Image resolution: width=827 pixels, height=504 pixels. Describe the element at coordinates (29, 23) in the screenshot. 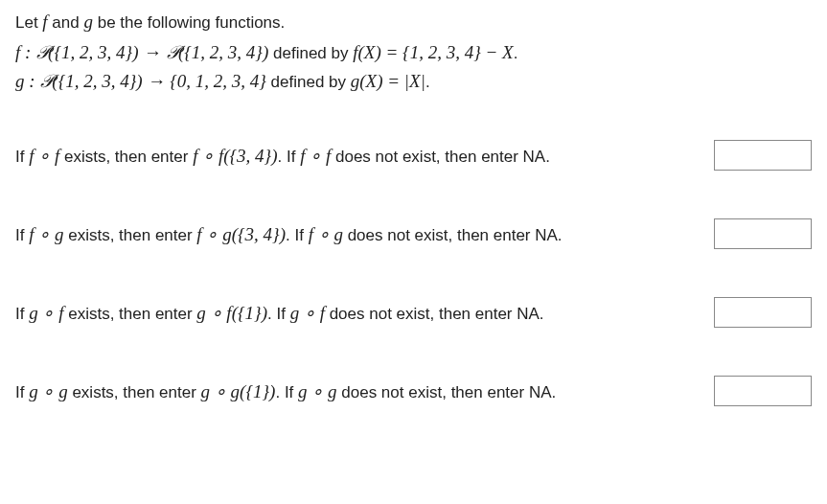

I see `intro-prefix: Let` at that location.